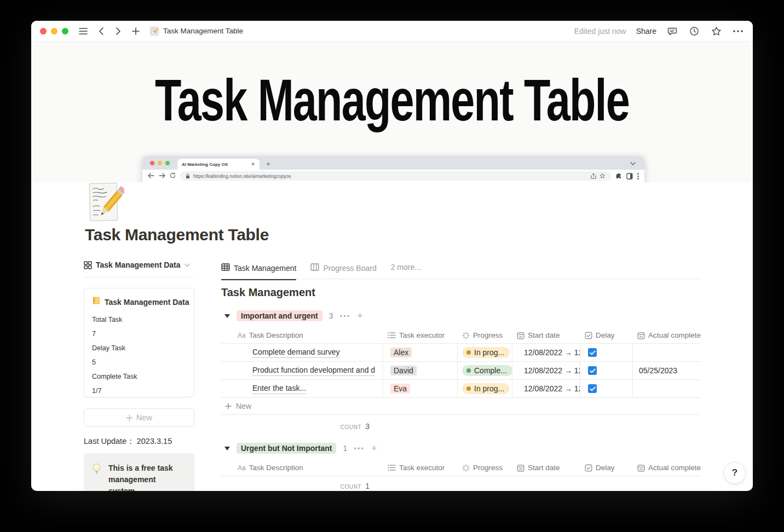  Describe the element at coordinates (461, 371) in the screenshot. I see `table-row: Product function development and d David…` at that location.